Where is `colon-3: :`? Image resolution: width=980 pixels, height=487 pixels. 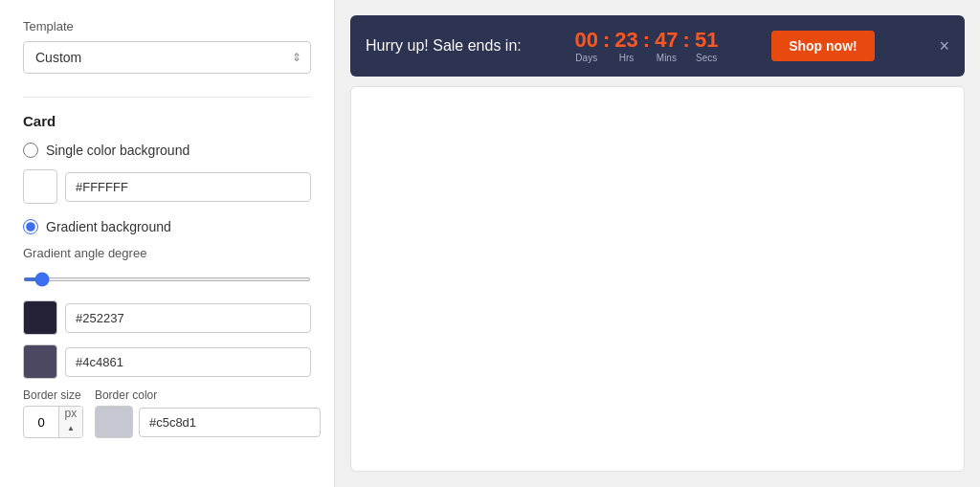
colon-3: : is located at coordinates (687, 40).